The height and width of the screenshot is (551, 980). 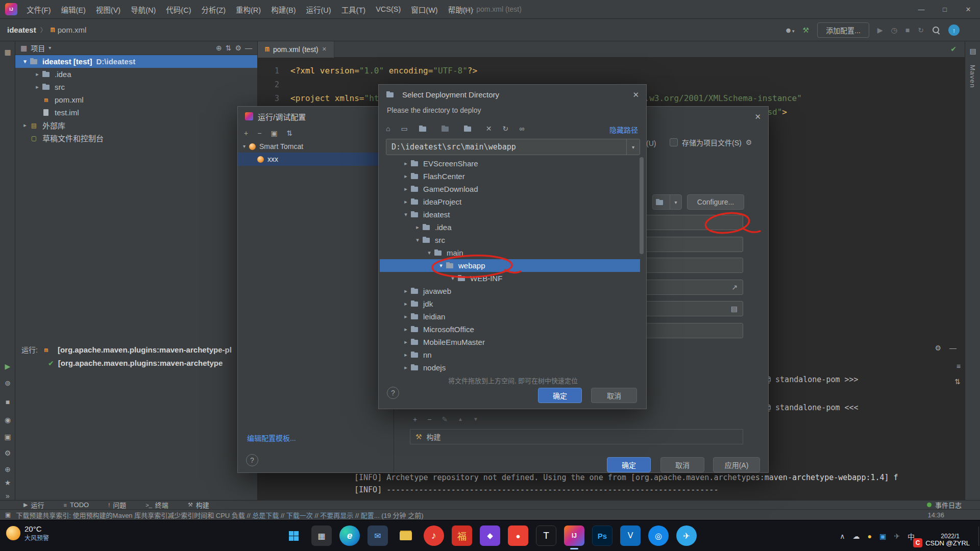 I want to click on status-link: 配置..., so click(x=371, y=515).